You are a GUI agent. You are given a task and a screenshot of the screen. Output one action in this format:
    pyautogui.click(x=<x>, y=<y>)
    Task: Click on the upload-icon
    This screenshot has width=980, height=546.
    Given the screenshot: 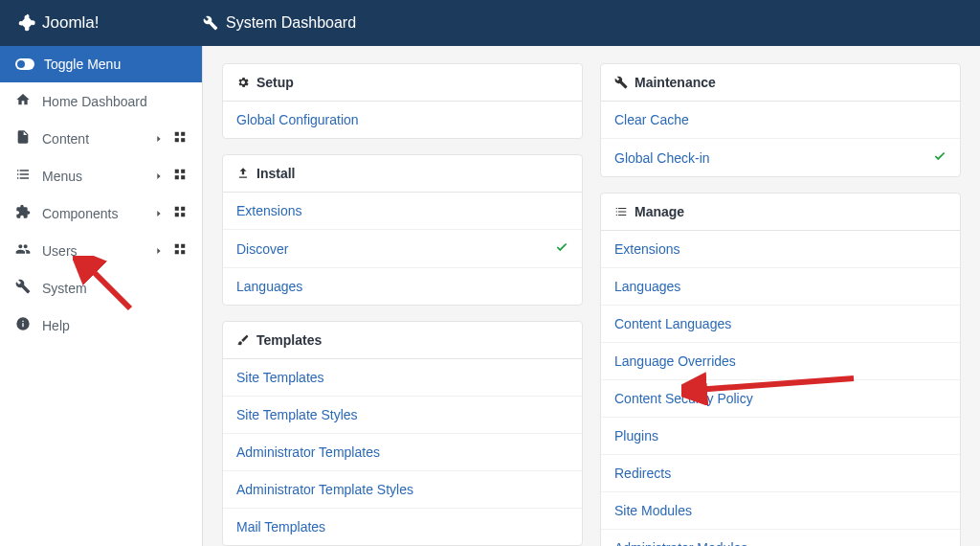 What is the action you would take?
    pyautogui.click(x=243, y=173)
    